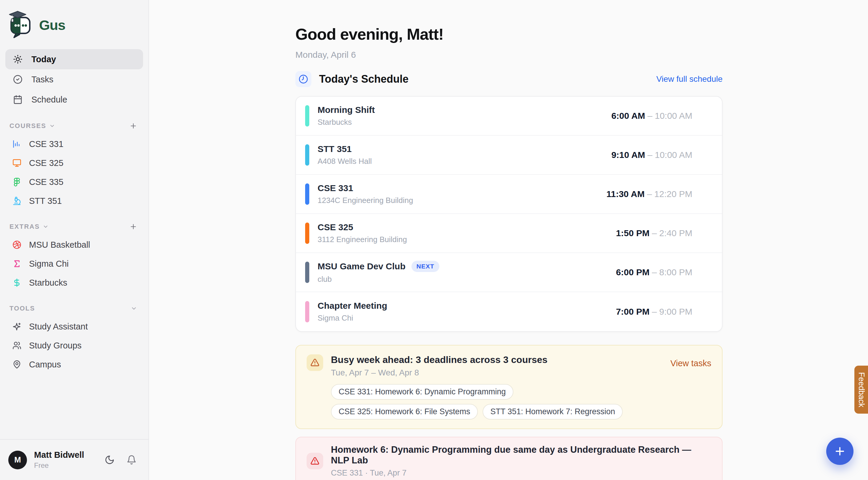  I want to click on conflict-alert: Homework 6: Dynamic Programming due same…, so click(509, 458).